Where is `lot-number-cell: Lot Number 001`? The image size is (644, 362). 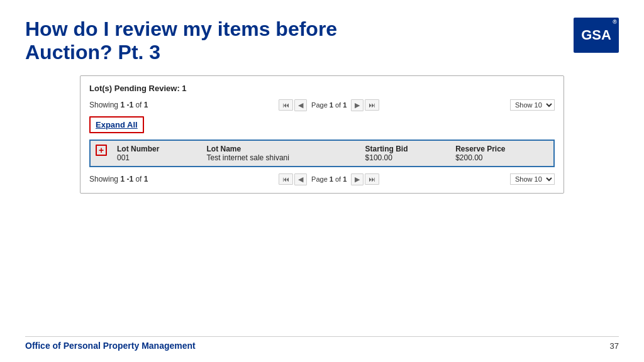 lot-number-cell: Lot Number 001 is located at coordinates (157, 153).